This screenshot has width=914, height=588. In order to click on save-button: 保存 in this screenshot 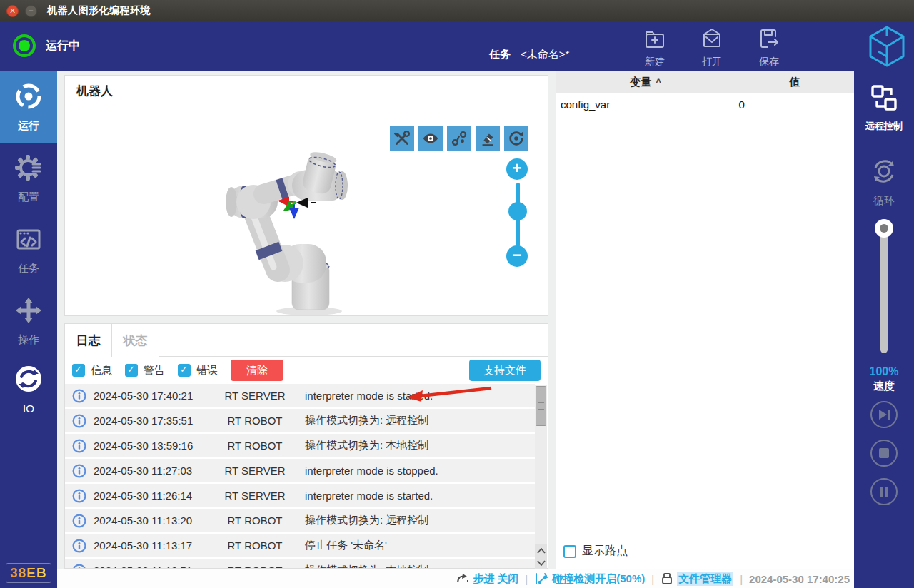, I will do `click(769, 48)`.